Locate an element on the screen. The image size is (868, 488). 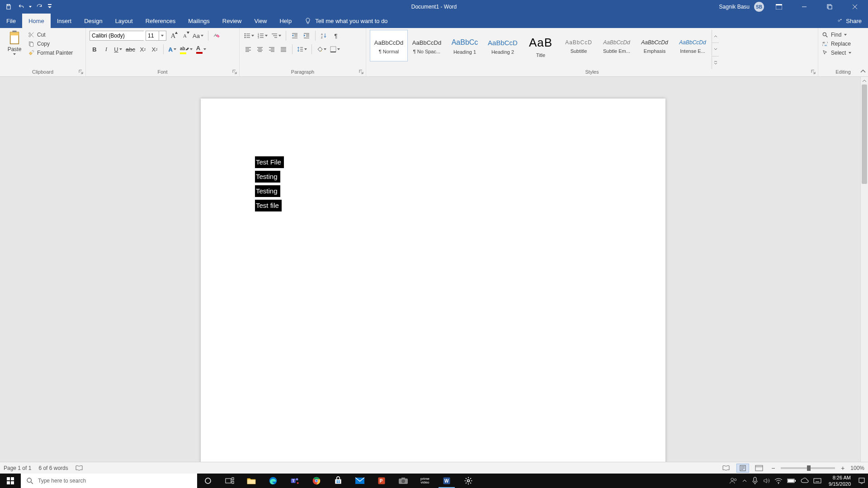
style-title: AaBTitle is located at coordinates (541, 46).